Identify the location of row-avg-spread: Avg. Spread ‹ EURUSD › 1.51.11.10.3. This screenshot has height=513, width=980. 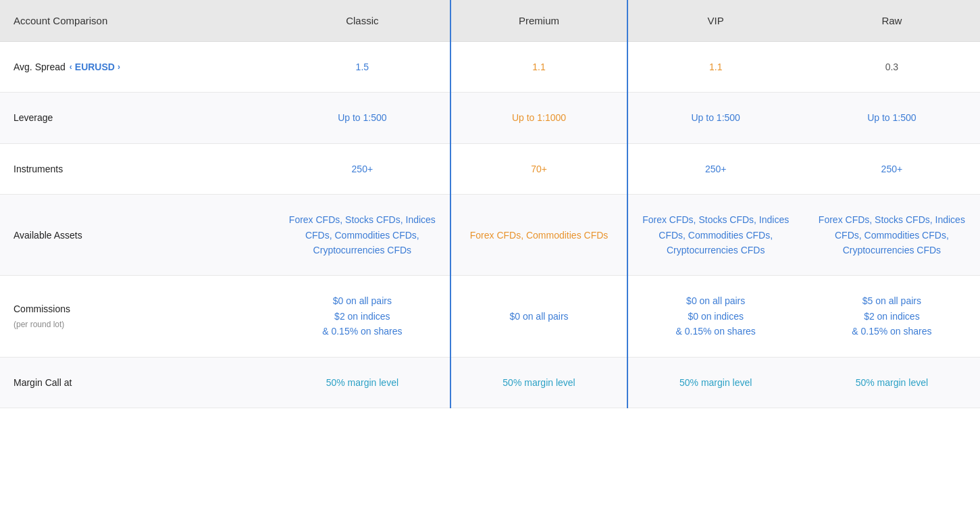
(490, 68).